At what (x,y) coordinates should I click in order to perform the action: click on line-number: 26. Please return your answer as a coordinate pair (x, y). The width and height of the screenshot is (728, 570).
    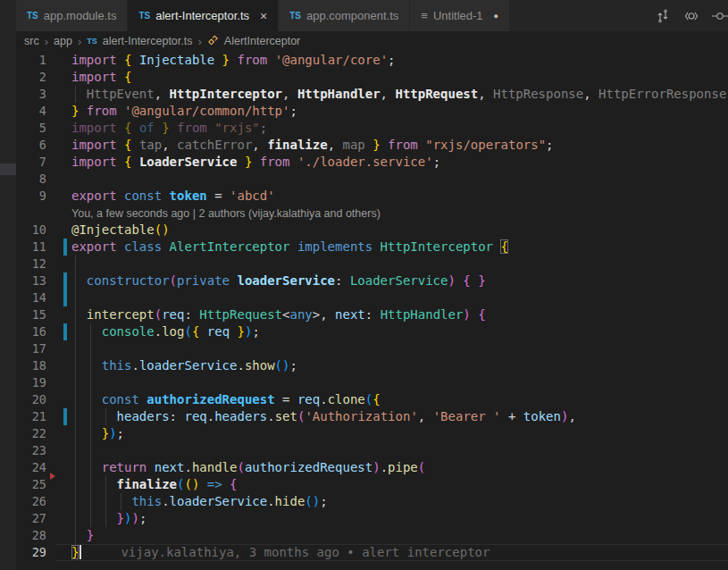
    Looking at the image, I should click on (31, 502).